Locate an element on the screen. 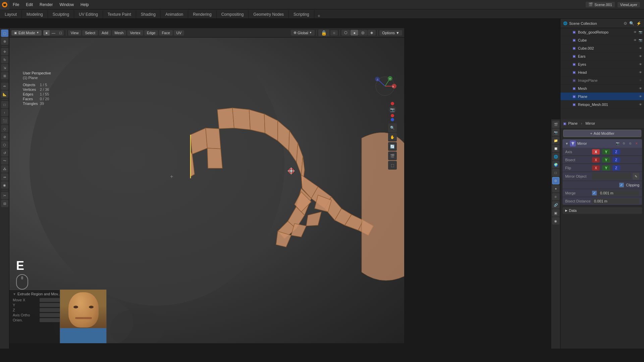 The image size is (644, 362). move-z-input is located at coordinates (50, 310).